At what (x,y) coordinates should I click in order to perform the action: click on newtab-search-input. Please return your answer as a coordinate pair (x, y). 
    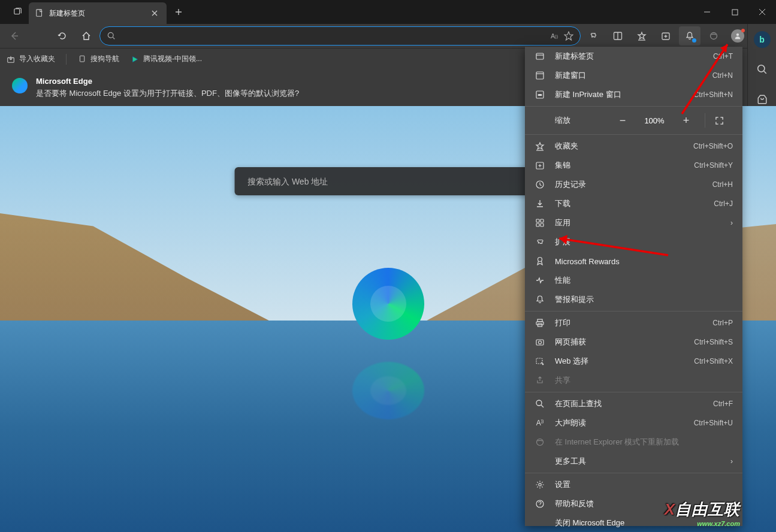
    Looking at the image, I should click on (394, 182).